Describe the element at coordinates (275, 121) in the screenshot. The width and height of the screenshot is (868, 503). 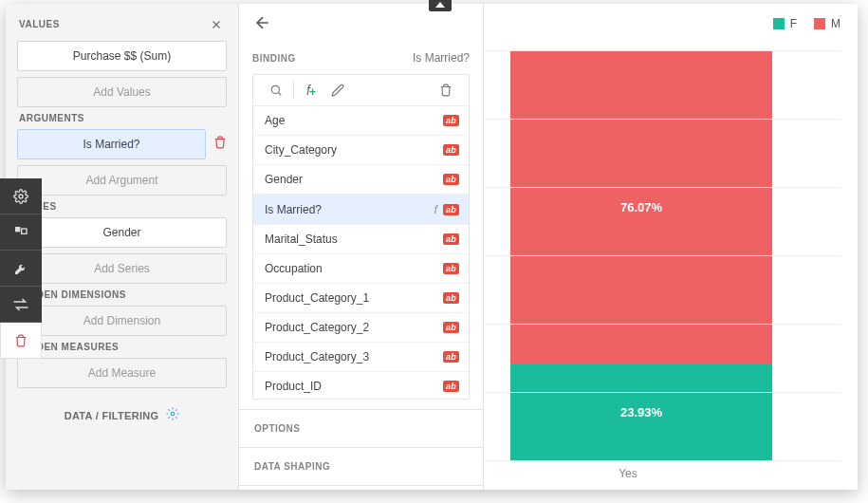
I see `field-name: Age` at that location.